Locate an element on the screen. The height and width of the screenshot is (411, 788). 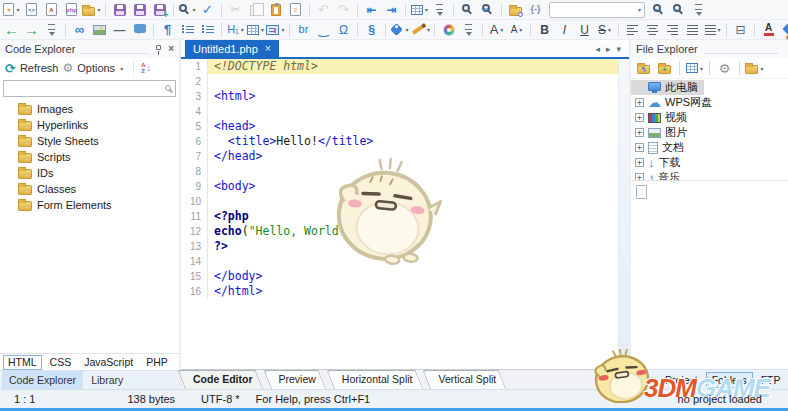
bullet-list-button is located at coordinates (188, 30).